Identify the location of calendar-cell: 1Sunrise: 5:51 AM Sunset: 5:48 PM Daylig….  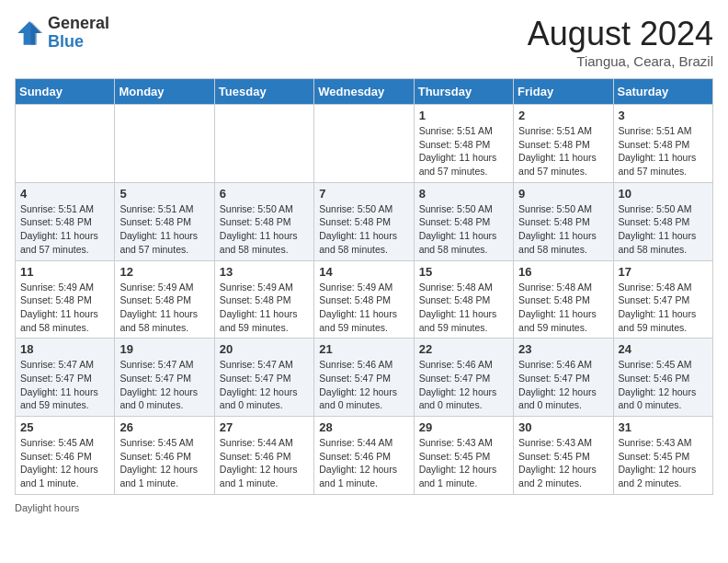
(463, 144).